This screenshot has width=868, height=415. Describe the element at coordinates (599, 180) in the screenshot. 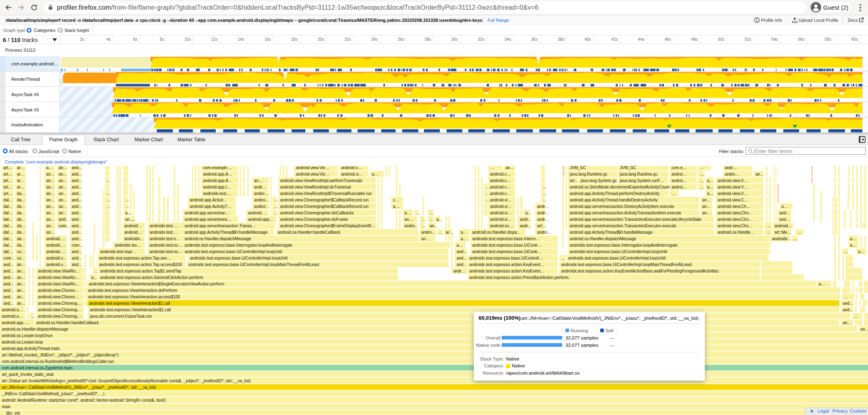

I see `svg-text: java.lang.System.gc` at that location.